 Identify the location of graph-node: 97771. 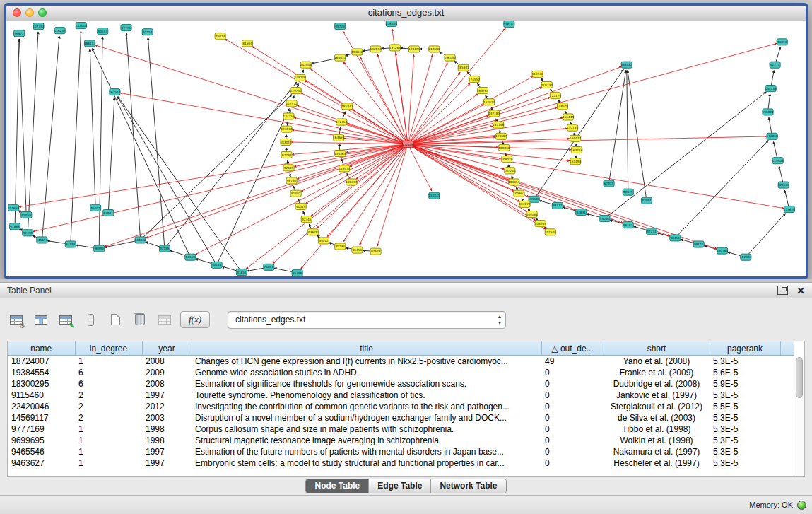
(126, 28).